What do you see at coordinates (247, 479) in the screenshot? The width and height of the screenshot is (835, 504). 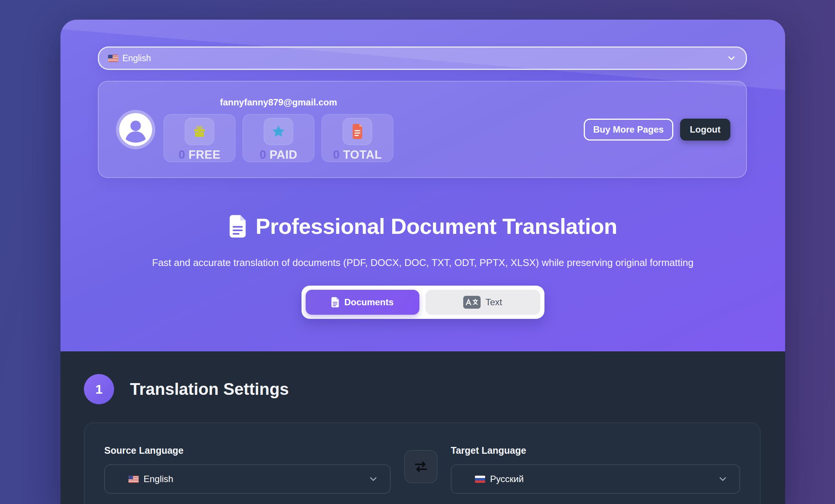 I see `source-language-select: English` at bounding box center [247, 479].